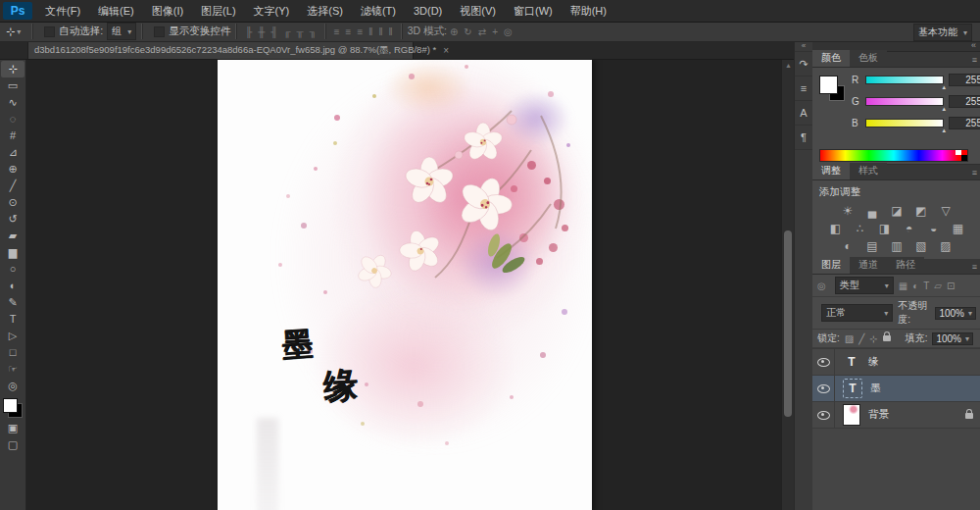  What do you see at coordinates (921, 246) in the screenshot?
I see `gradient-map-icon: ▧` at bounding box center [921, 246].